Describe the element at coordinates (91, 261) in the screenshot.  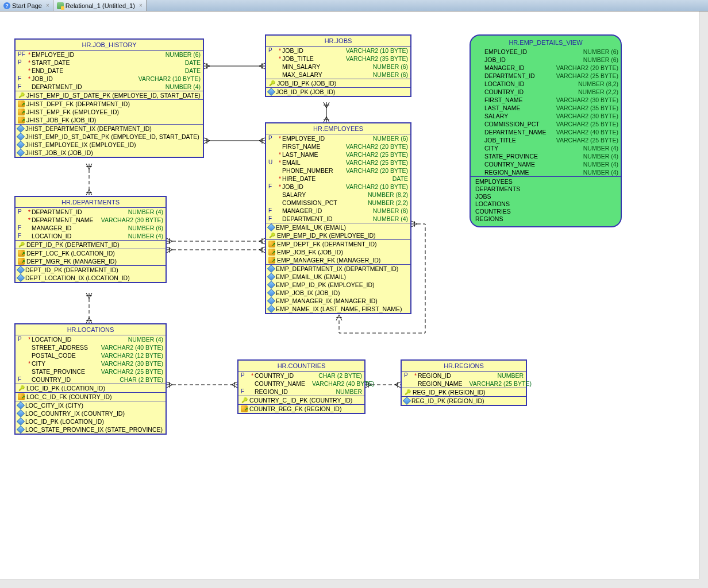
I see `constraint-row: DEPT_MGR_FK (MANAGER_ID)` at that location.